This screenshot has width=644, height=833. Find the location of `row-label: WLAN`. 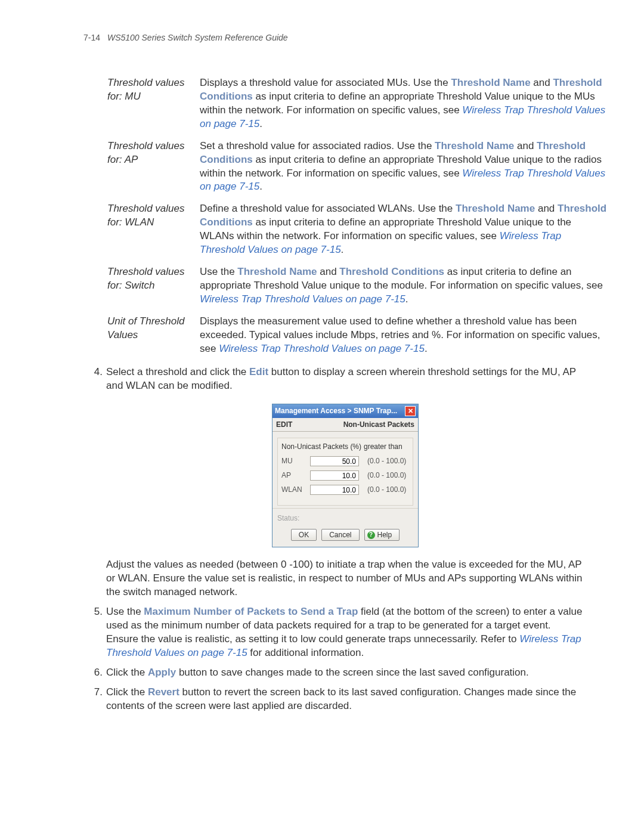

row-label: WLAN is located at coordinates (296, 490).